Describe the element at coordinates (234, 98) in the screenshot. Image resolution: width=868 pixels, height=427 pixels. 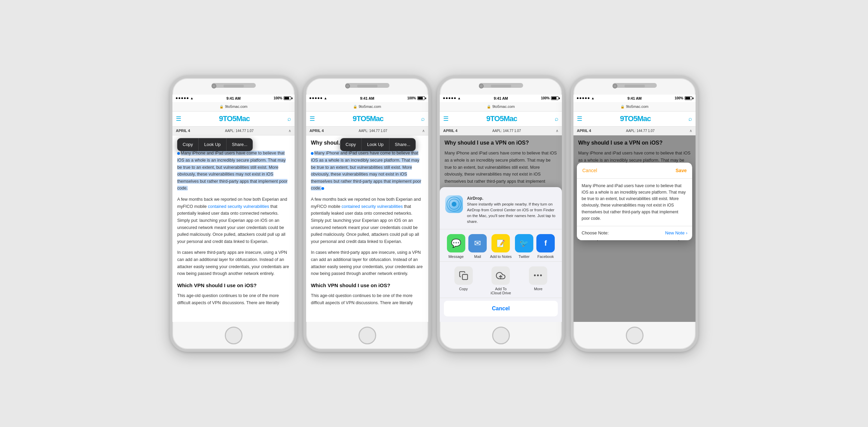
I see `time-display-1: 9:41 AM` at that location.